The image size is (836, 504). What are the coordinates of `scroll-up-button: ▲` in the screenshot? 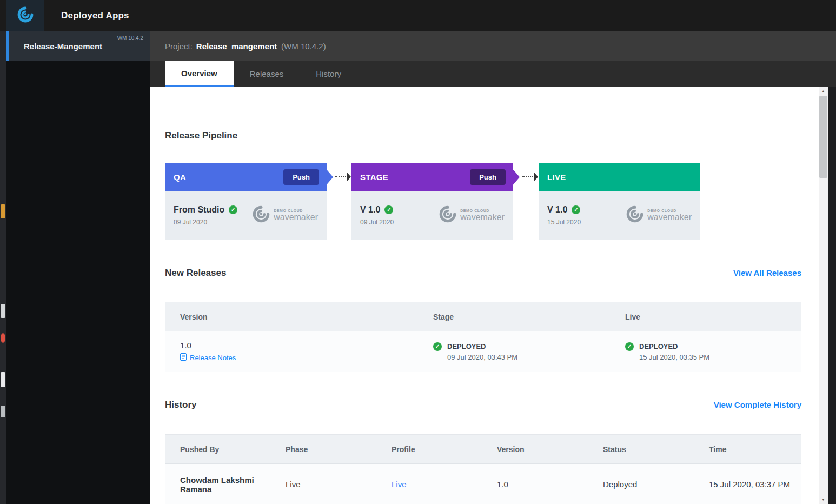 It's located at (823, 91).